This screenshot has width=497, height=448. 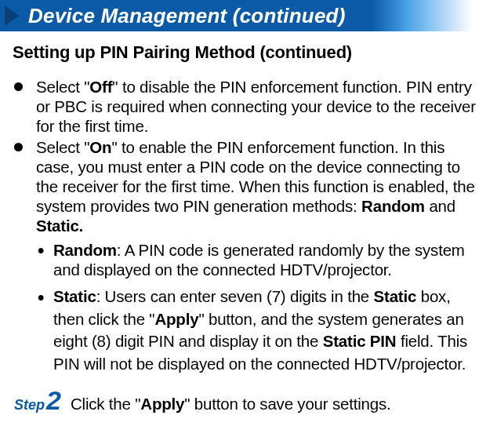 I want to click on step-label: Step, so click(x=30, y=405).